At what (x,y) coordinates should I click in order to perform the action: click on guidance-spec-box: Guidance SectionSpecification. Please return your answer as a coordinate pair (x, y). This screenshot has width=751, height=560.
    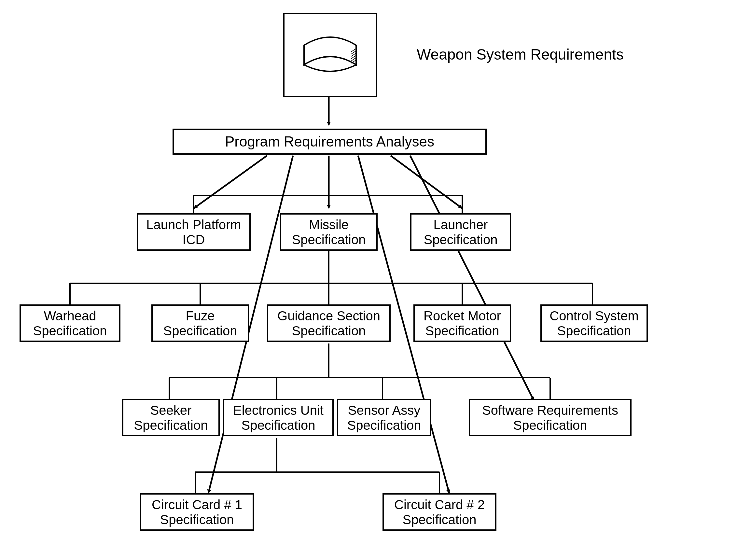
    Looking at the image, I should click on (329, 323).